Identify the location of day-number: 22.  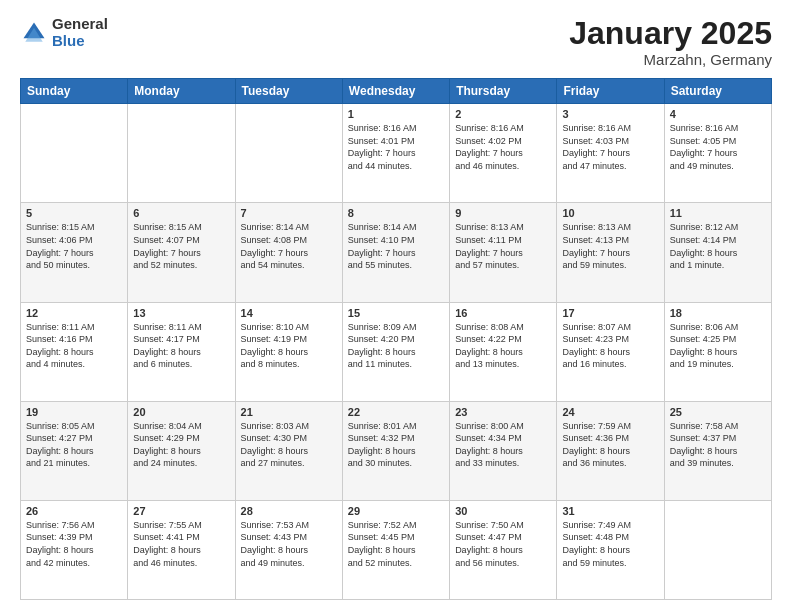
(396, 412).